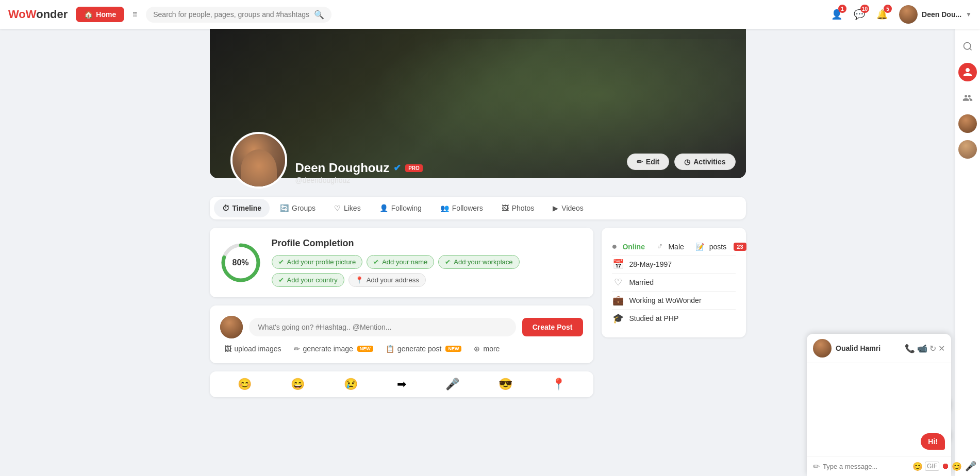 The image size is (980, 476). Describe the element at coordinates (968, 98) in the screenshot. I see `sidebar-users-icon` at that location.